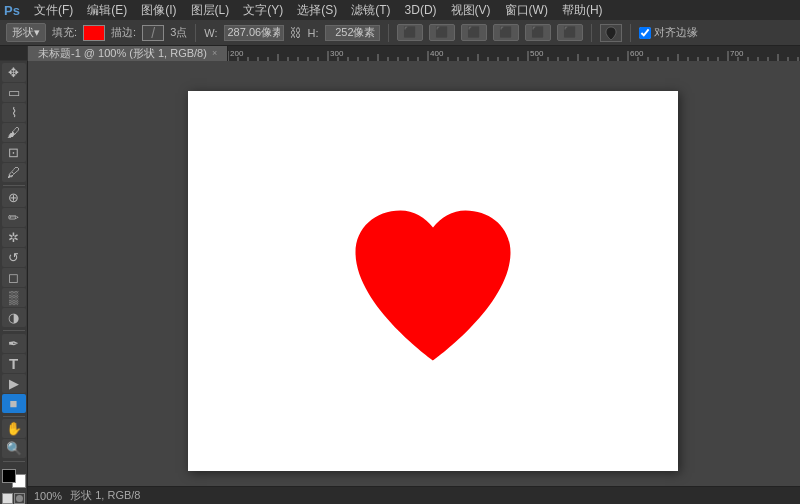  What do you see at coordinates (14, 152) in the screenshot?
I see `tool-crop: ⊡` at bounding box center [14, 152].